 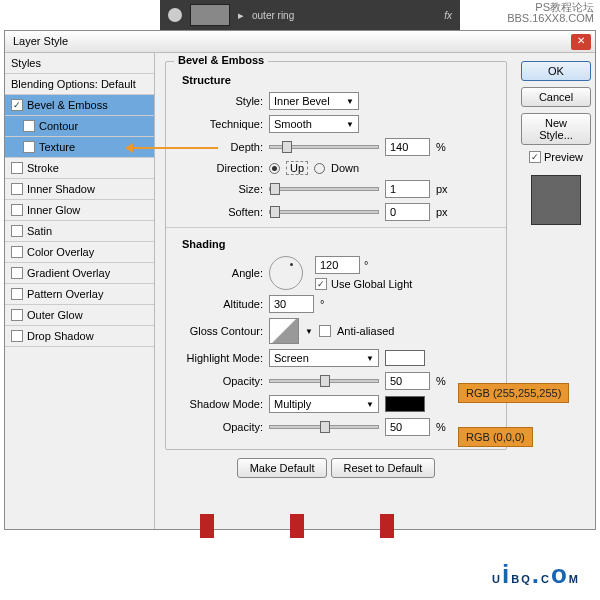 What do you see at coordinates (80, 316) in the screenshot?
I see `list-item: Outer Glow` at bounding box center [80, 316].